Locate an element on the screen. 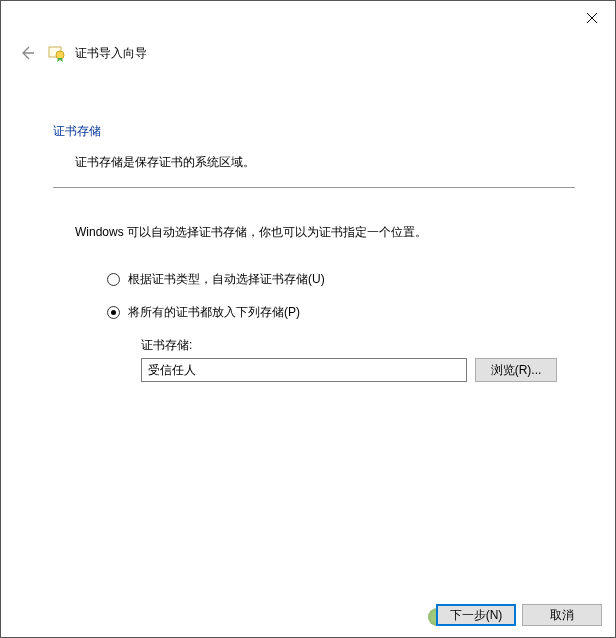 Image resolution: width=616 pixels, height=638 pixels. wizard-header: 证书导入向导 is located at coordinates (308, 48).